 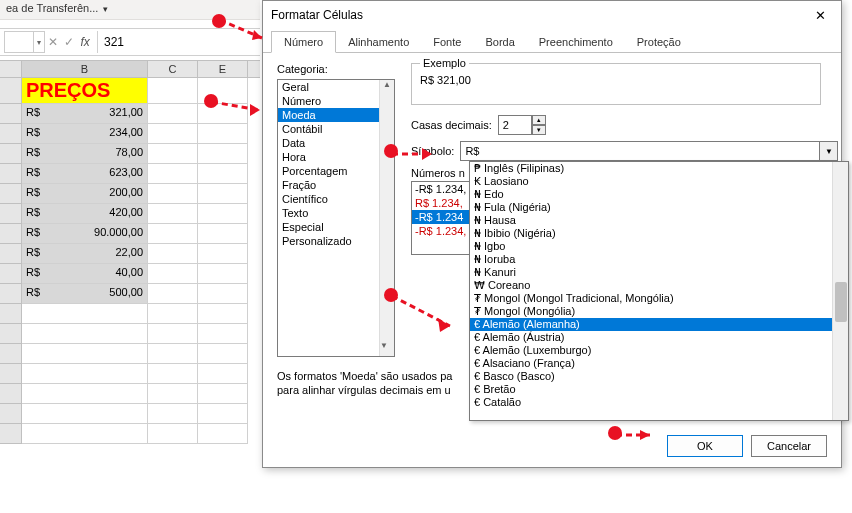 What do you see at coordinates (659, 324) in the screenshot?
I see `symbol-option: € Alemão (Alemanha)` at bounding box center [659, 324].